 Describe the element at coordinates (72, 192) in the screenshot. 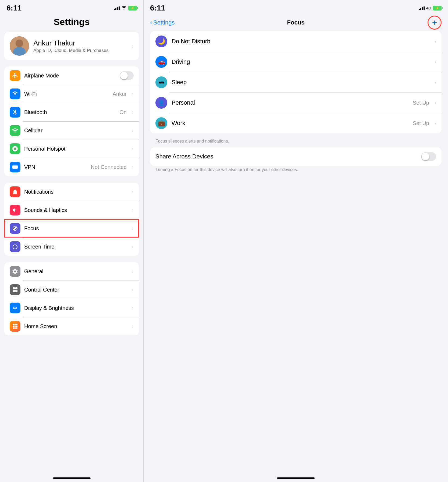

I see `notifications-row: Notifications ›` at that location.